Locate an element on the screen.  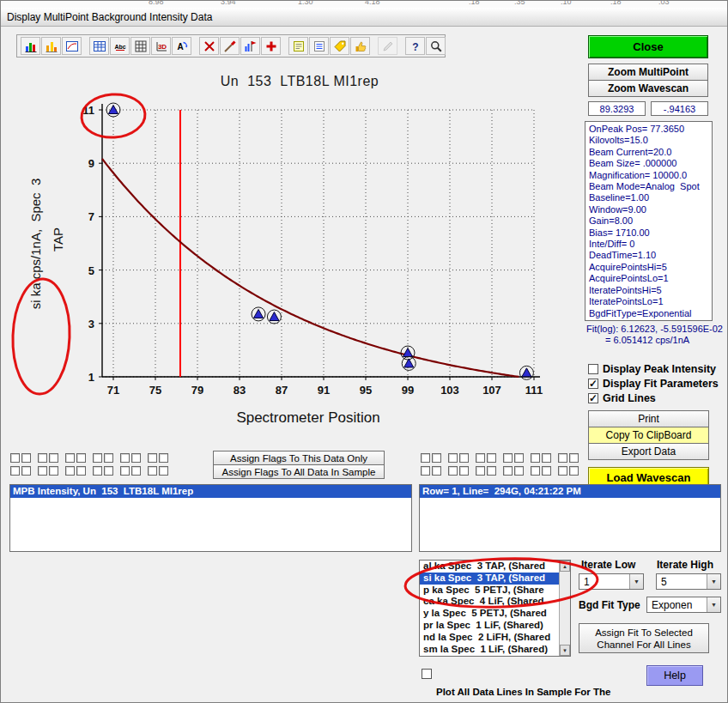
assign-flags-all-data-button: Assign Flags To All Data In Sample is located at coordinates (299, 472).